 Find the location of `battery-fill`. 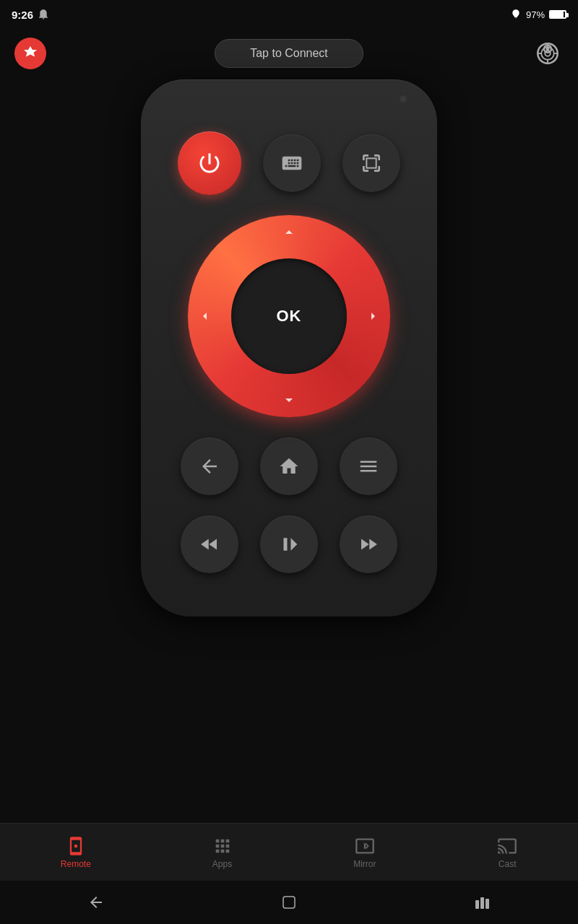

battery-fill is located at coordinates (557, 14).